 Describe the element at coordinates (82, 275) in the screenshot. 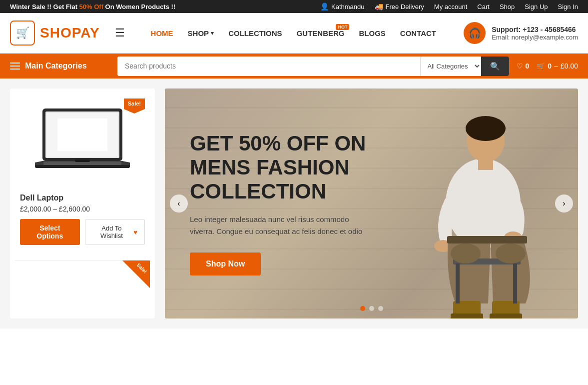

I see `product-card-2: Sale!` at that location.